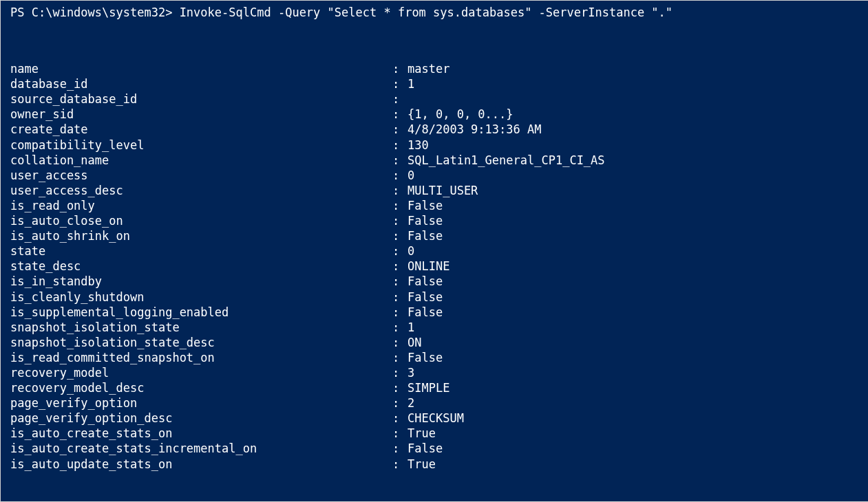 This screenshot has width=868, height=502. I want to click on property-key: is_auto_close_on, so click(201, 221).